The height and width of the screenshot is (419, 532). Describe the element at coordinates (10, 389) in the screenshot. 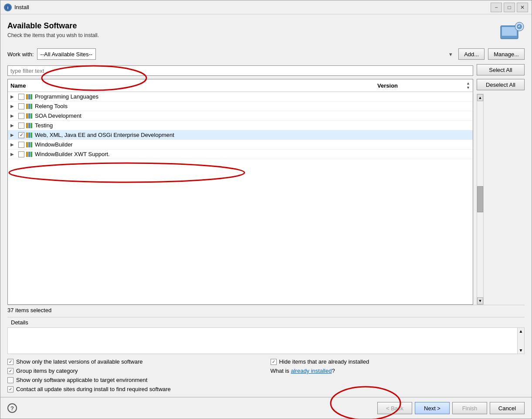

I see `option-checkbox-6: ✓` at that location.